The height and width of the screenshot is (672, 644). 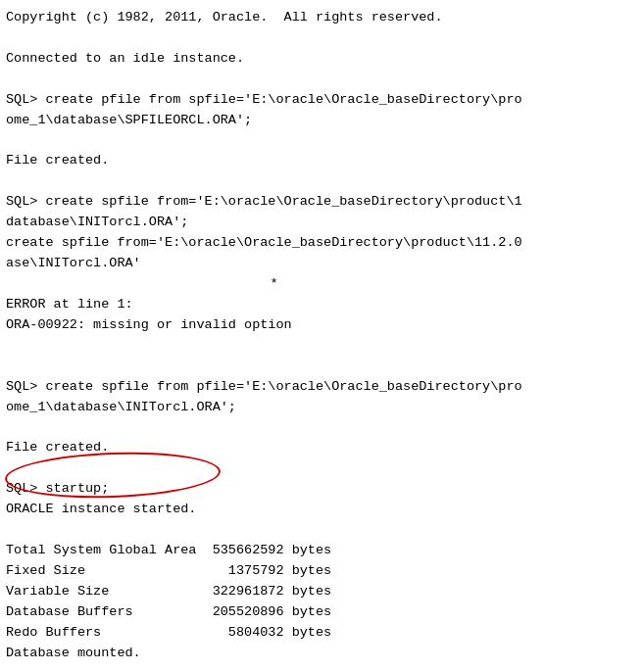 What do you see at coordinates (322, 325) in the screenshot?
I see `ora-error: ORA-00922: missing or invalid option` at bounding box center [322, 325].